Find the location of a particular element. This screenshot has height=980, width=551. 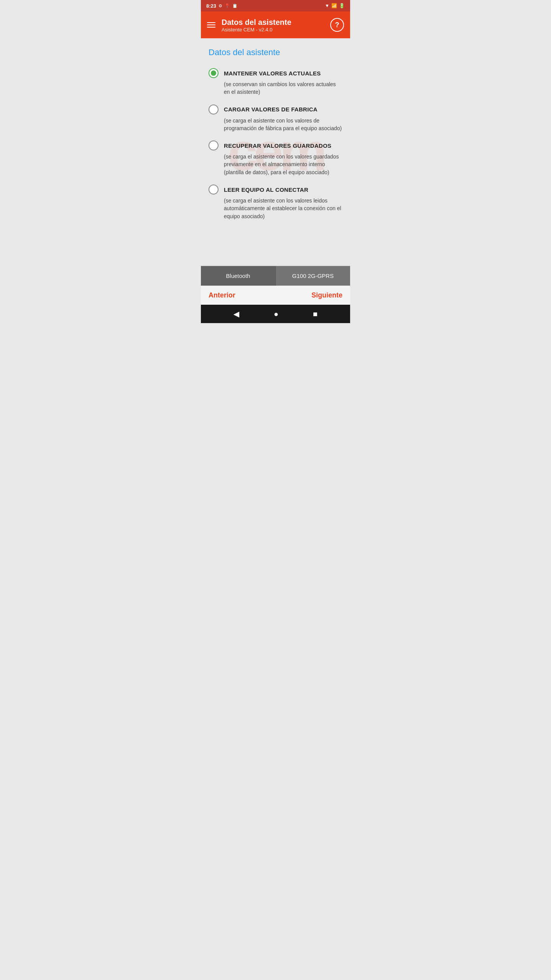

help-button: ? is located at coordinates (337, 25).